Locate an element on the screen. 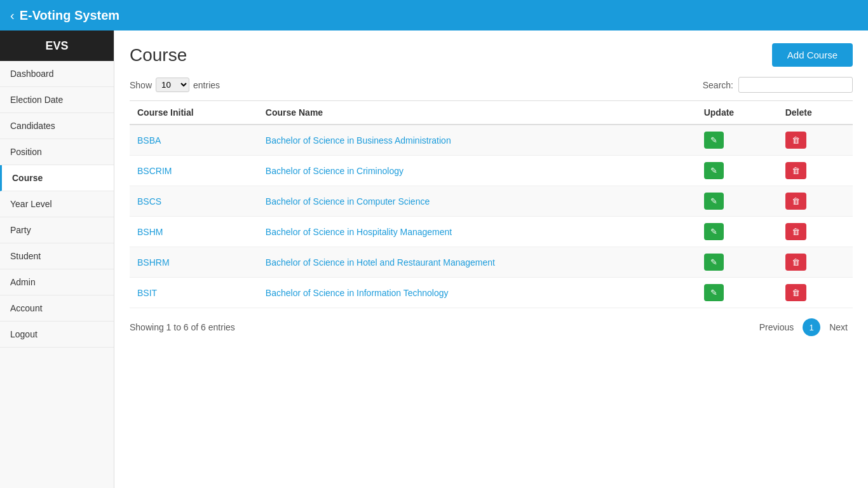 This screenshot has width=868, height=488. topbar: ‹ E-Voting System is located at coordinates (434, 15).